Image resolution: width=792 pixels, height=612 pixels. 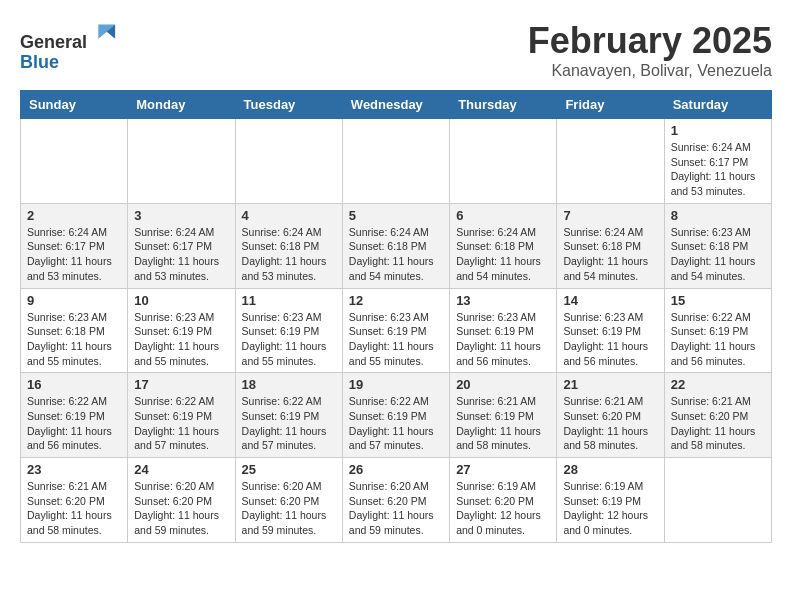 What do you see at coordinates (288, 105) in the screenshot?
I see `weekday-header-tuesday: Tuesday` at bounding box center [288, 105].